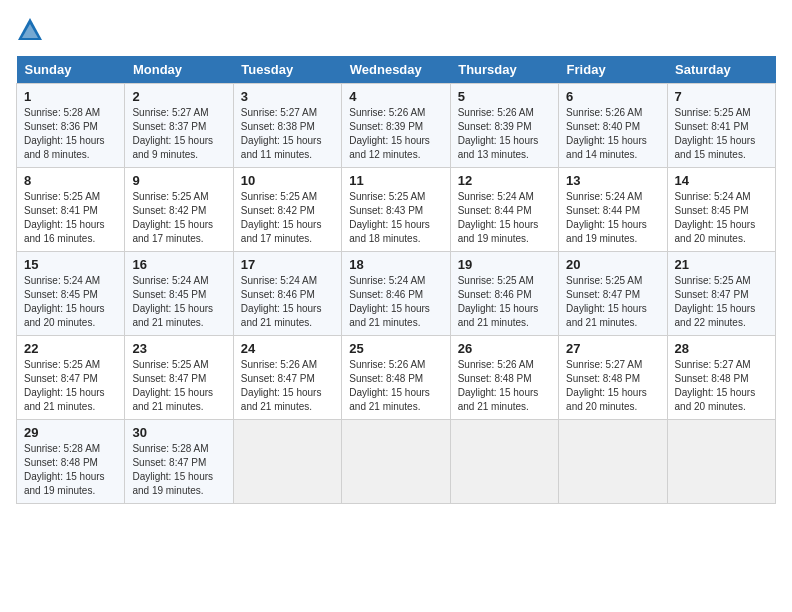 The image size is (792, 612). Describe the element at coordinates (613, 294) in the screenshot. I see `calendar-cell: 20 Sunrise: 5:25 AM Sunset: 8:47 PM Dayl…` at that location.